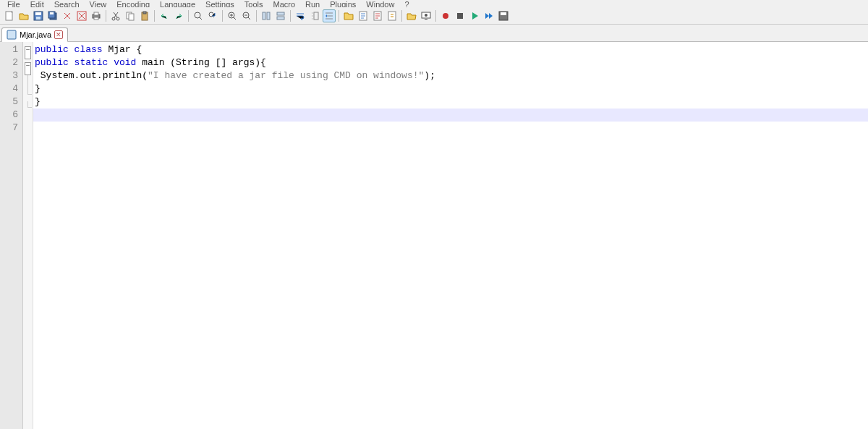 The height and width of the screenshot is (429, 868). What do you see at coordinates (24, 16) in the screenshot?
I see `open-file-icon` at bounding box center [24, 16].